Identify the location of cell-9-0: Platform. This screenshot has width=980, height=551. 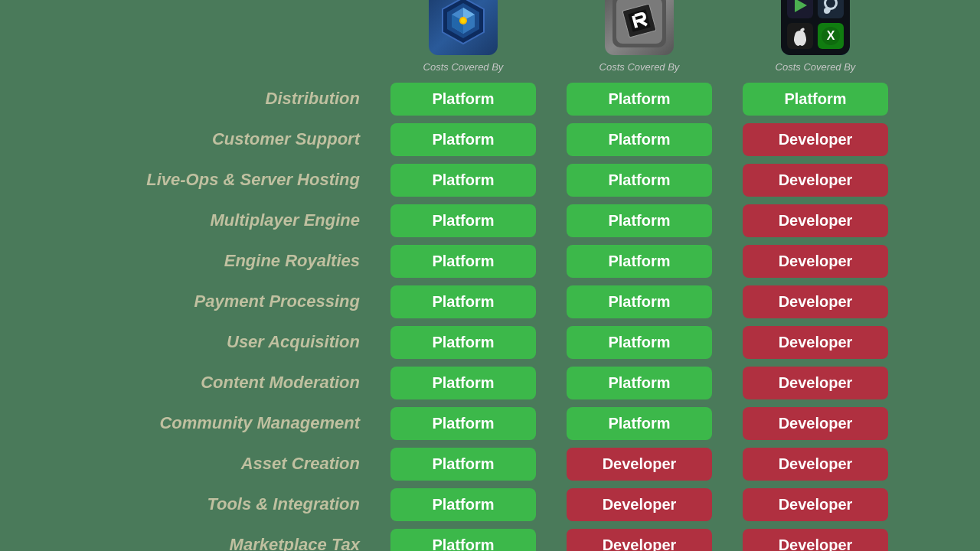
(463, 464).